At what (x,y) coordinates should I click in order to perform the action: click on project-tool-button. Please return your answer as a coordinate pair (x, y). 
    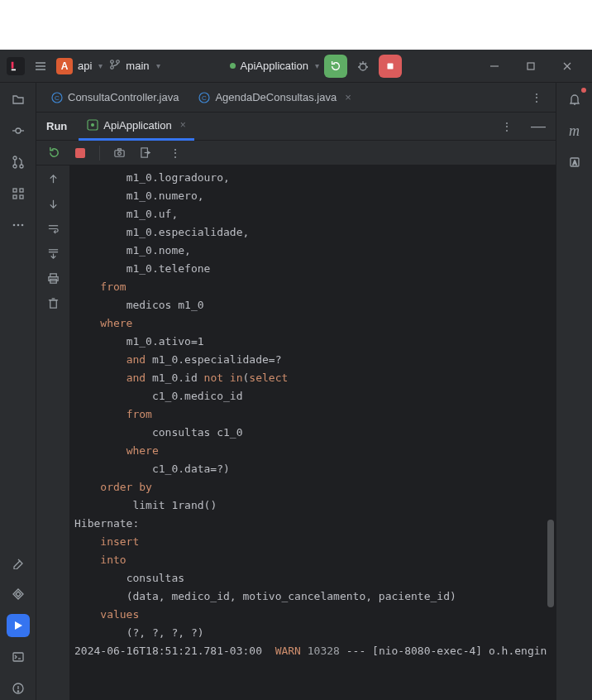
    Looking at the image, I should click on (18, 99).